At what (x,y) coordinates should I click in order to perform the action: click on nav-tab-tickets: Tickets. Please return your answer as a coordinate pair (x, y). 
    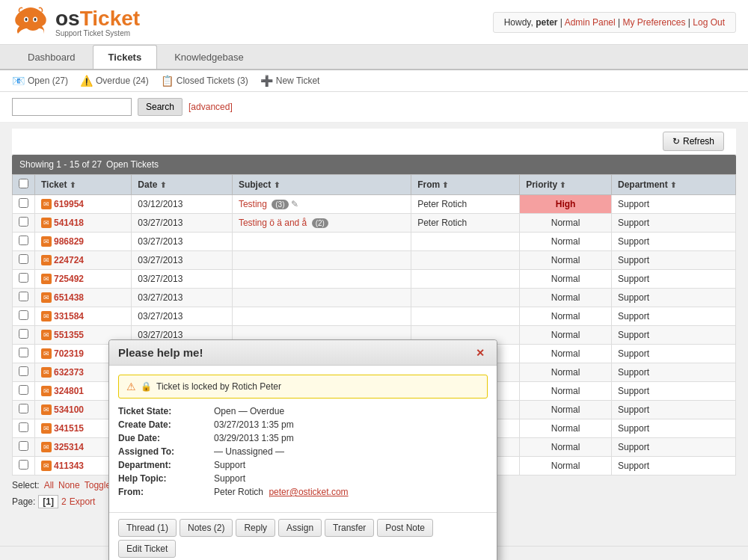
    Looking at the image, I should click on (126, 57).